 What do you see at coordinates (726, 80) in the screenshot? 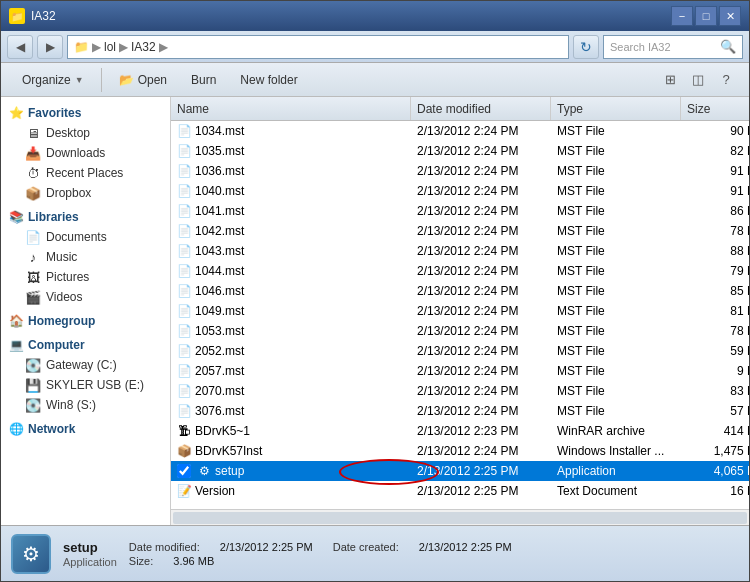
I see `help-button: ?` at bounding box center [726, 80].